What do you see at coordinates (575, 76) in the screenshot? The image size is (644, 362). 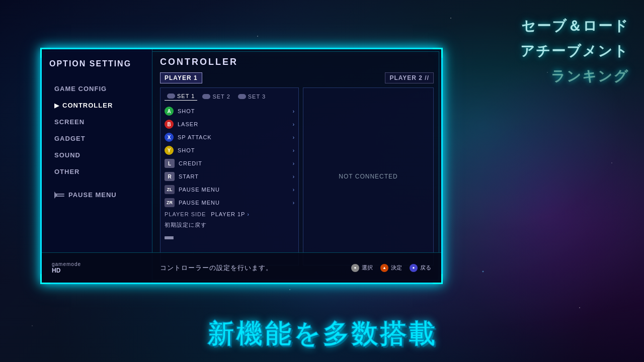 I see `right-menu-item-3: ランキング` at bounding box center [575, 76].